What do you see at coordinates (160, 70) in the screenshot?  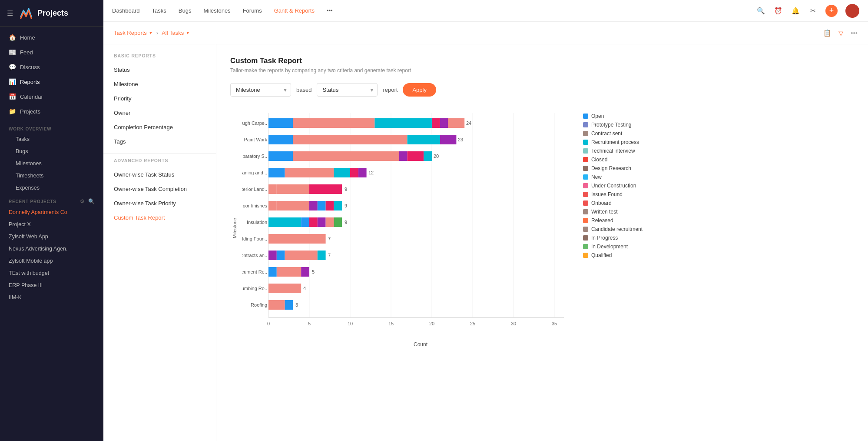 I see `report-status: Status` at bounding box center [160, 70].